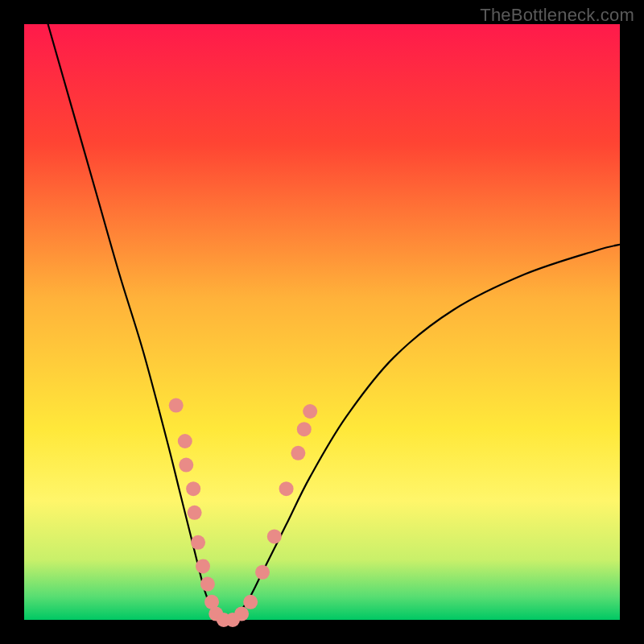 The image size is (644, 644). I want to click on watermark-text: TheBottleneck.com, so click(557, 15).